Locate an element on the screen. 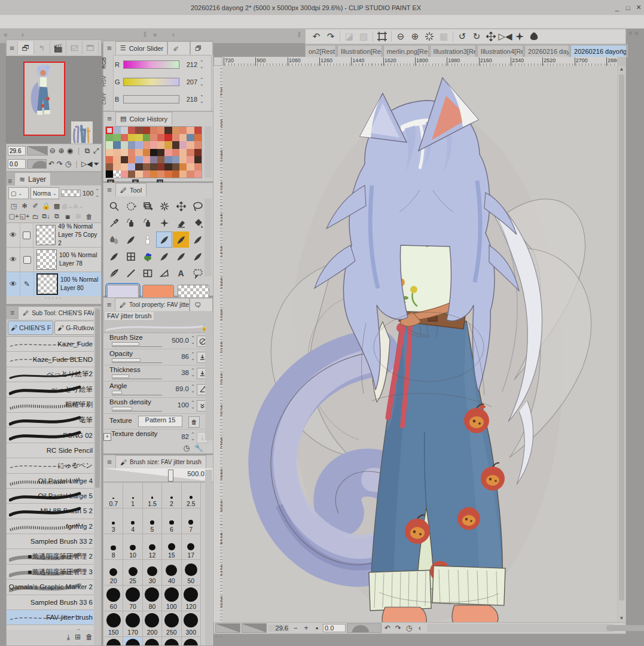 This screenshot has width=644, height=646. balloon-icon is located at coordinates (197, 273).